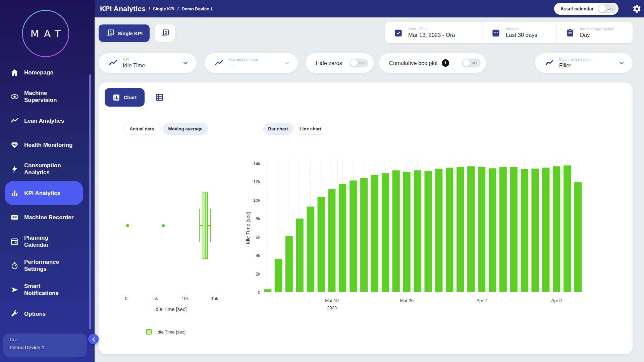 This screenshot has width=644, height=362. I want to click on aggregation-type-select: Aggregation type ---, so click(251, 63).